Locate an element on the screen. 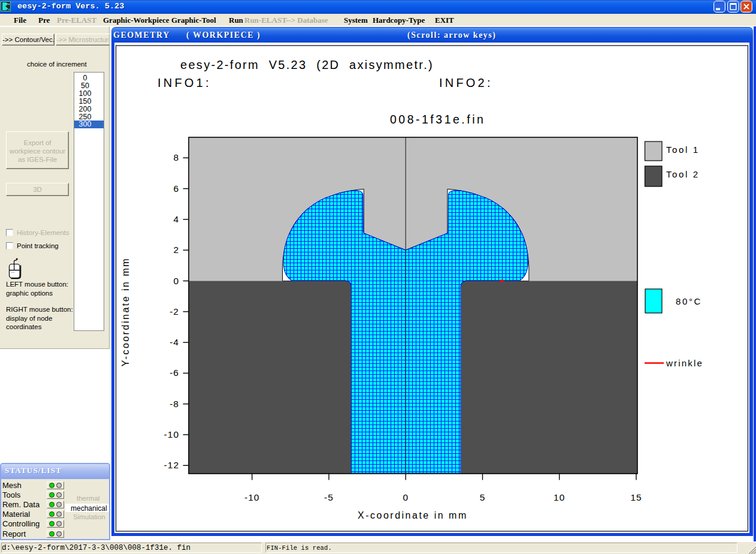  svg-text: -2 is located at coordinates (174, 312).